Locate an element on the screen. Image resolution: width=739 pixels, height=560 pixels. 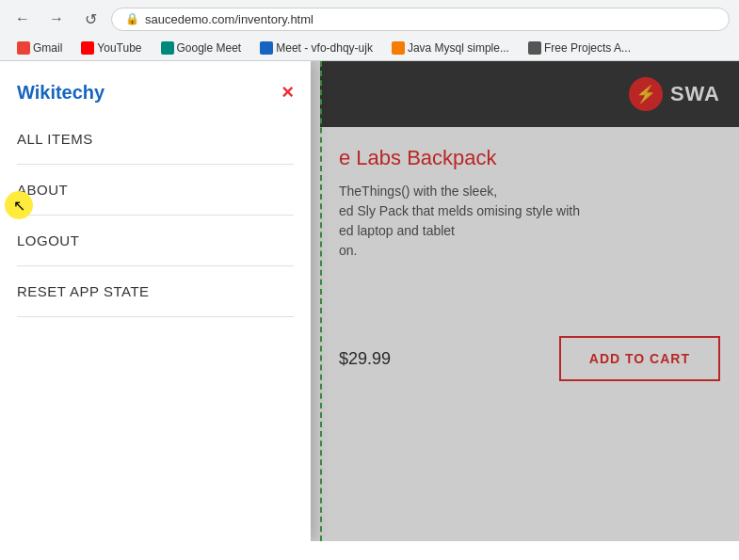
bookmark-meet-vfo-label: Meet - vfo-dhqy-ujk is located at coordinates (324, 48).